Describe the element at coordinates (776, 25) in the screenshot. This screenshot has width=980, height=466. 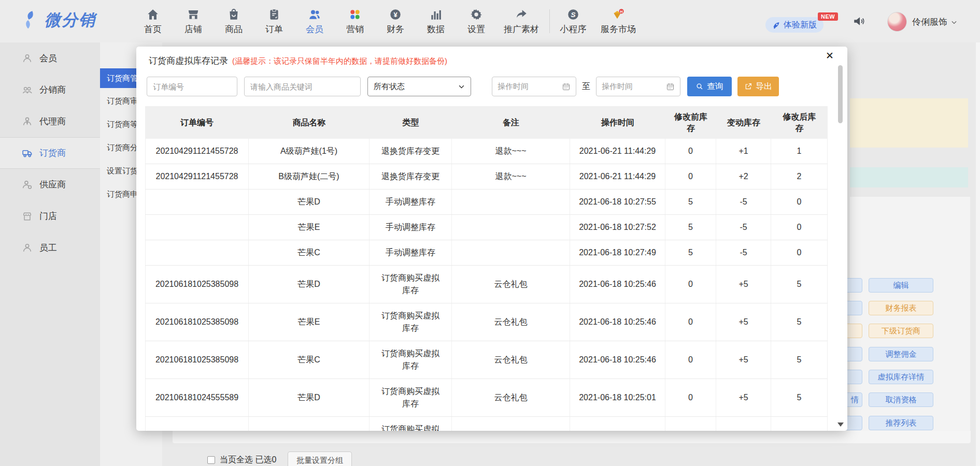
I see `rocket-icon` at that location.